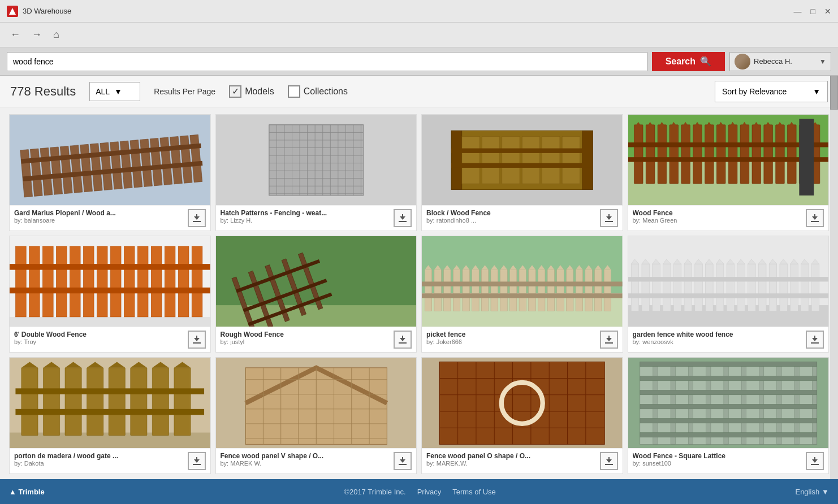  What do you see at coordinates (252, 92) in the screenshot?
I see `models-filter: ✓ Models` at bounding box center [252, 92].